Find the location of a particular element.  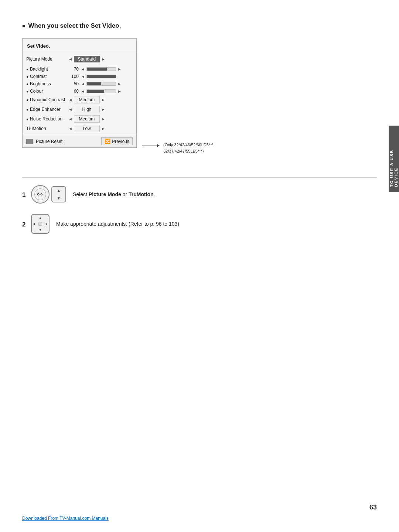

contrast-arrow-left: ◄ is located at coordinates (83, 76).